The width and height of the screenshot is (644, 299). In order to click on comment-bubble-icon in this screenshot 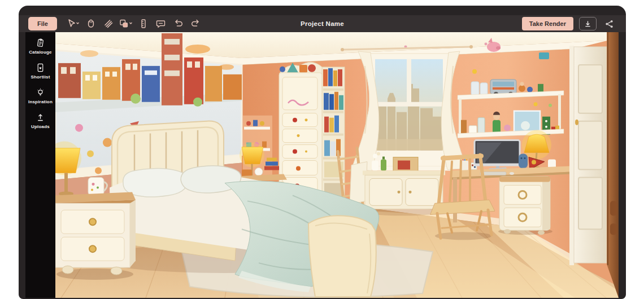, I will do `click(160, 24)`.